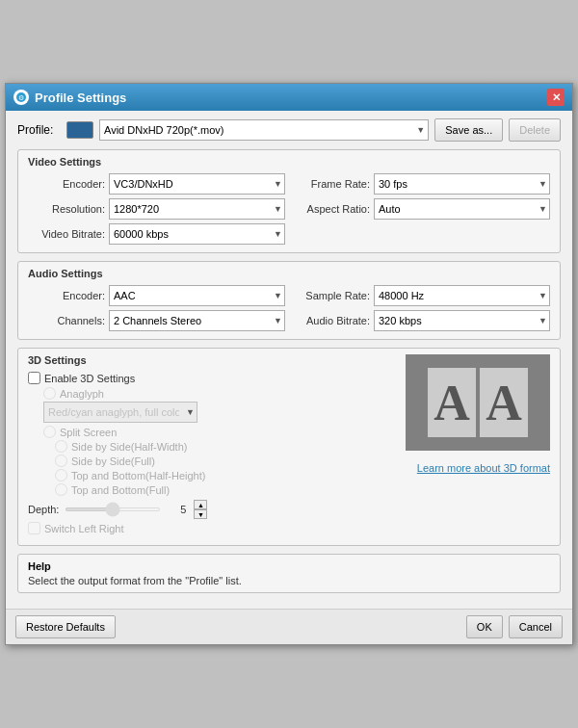 The width and height of the screenshot is (578, 728). Describe the element at coordinates (289, 130) in the screenshot. I see `profile-row: Profile: Avid DNxHD 720p(*.mov) ▼ Save a…` at that location.